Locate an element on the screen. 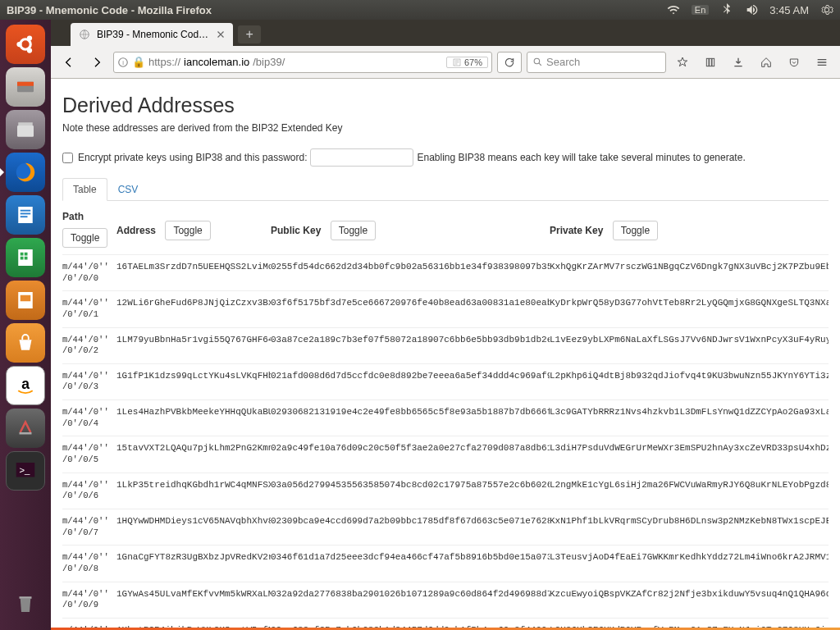 This screenshot has width=840, height=630. clock: 3:45 AM is located at coordinates (789, 10).